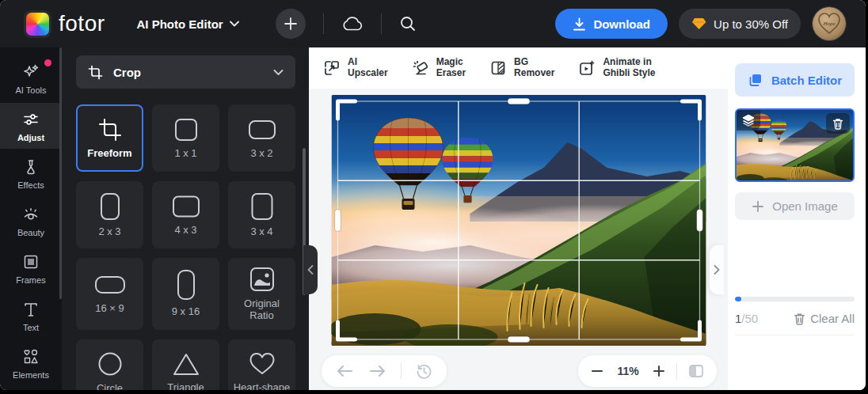  I want to click on ai-upscaler-button: AIUpscaler, so click(356, 68).